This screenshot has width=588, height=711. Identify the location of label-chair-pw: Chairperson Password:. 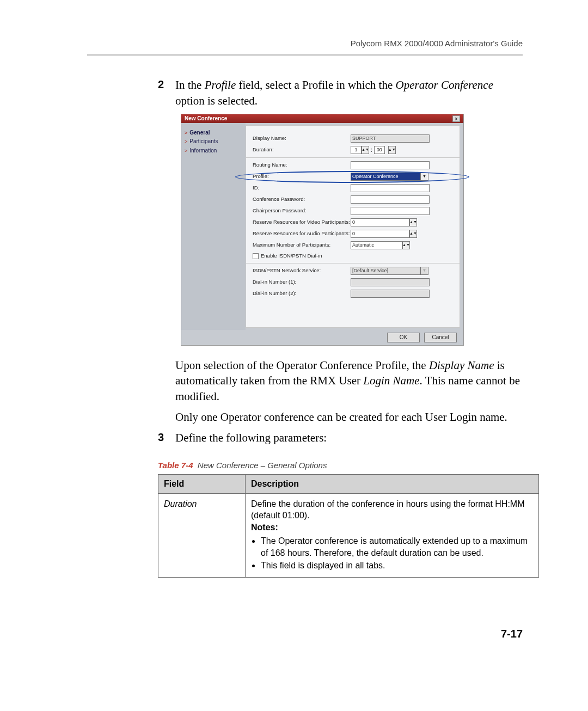
(302, 211).